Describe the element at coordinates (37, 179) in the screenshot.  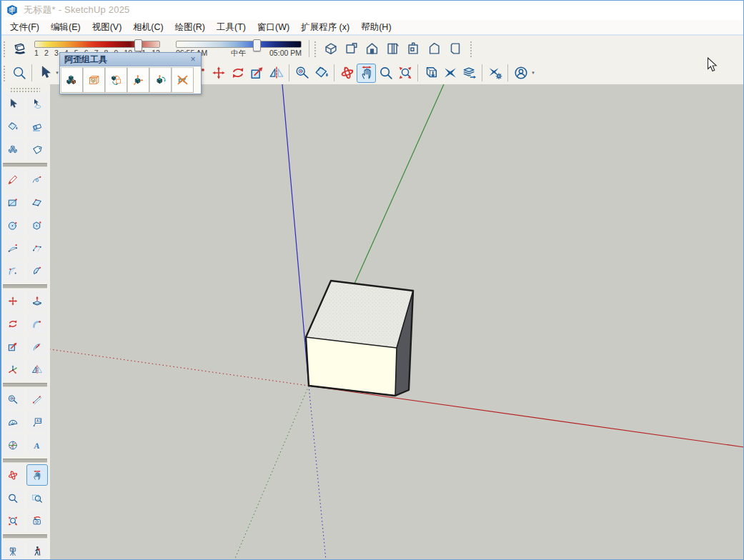
I see `freehand-tool-button` at that location.